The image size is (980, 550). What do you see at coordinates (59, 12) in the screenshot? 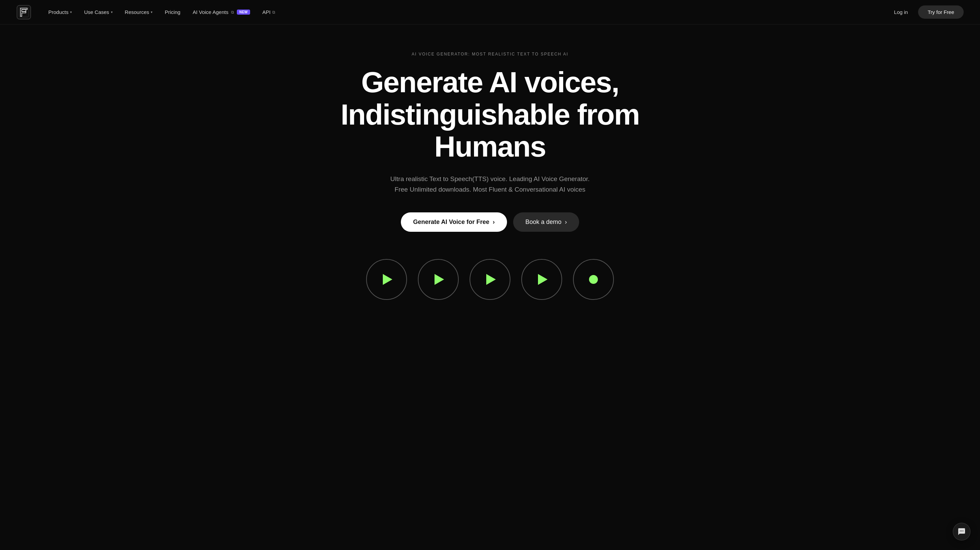
I see `nav-products-label: Products` at bounding box center [59, 12].